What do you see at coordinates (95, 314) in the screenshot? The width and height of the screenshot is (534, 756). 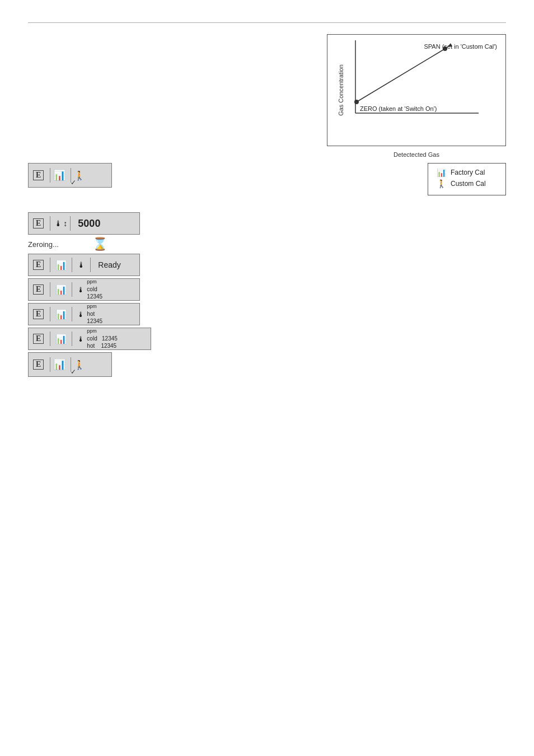 I see `hot-values: ppm hot 12345` at bounding box center [95, 314].